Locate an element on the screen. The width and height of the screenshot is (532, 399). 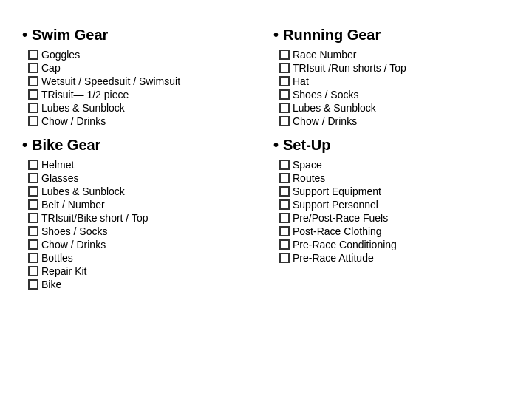
section-1: •Set-UpSpaceRoutesSupport EquipmentSuppo… is located at coordinates (392, 201).